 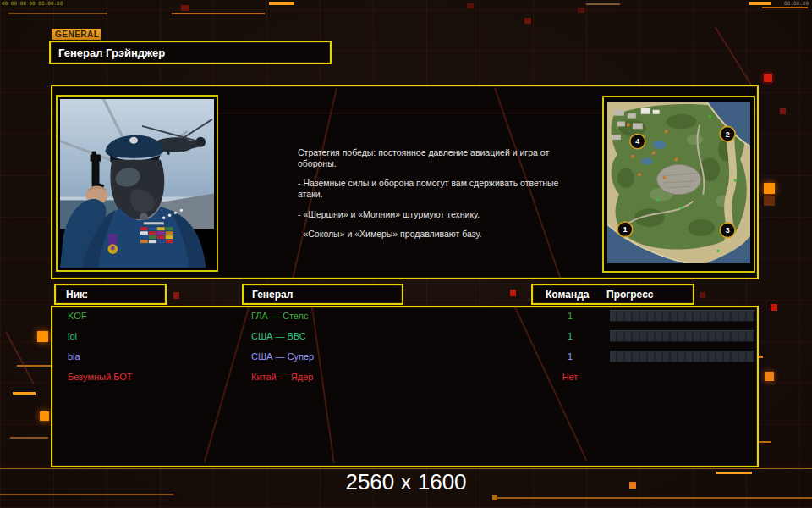 I want to click on clock-text: 00:00:00, so click(x=797, y=3).